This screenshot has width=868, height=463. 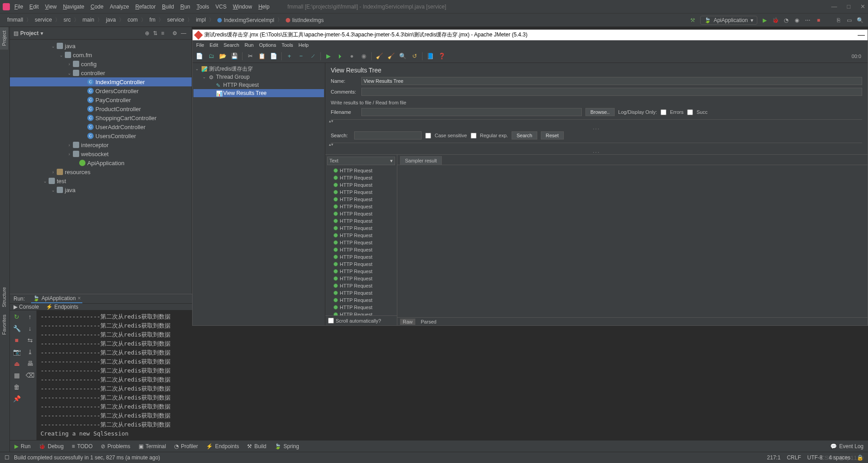 I want to click on collapse-icon: ⇅, so click(x=155, y=33).